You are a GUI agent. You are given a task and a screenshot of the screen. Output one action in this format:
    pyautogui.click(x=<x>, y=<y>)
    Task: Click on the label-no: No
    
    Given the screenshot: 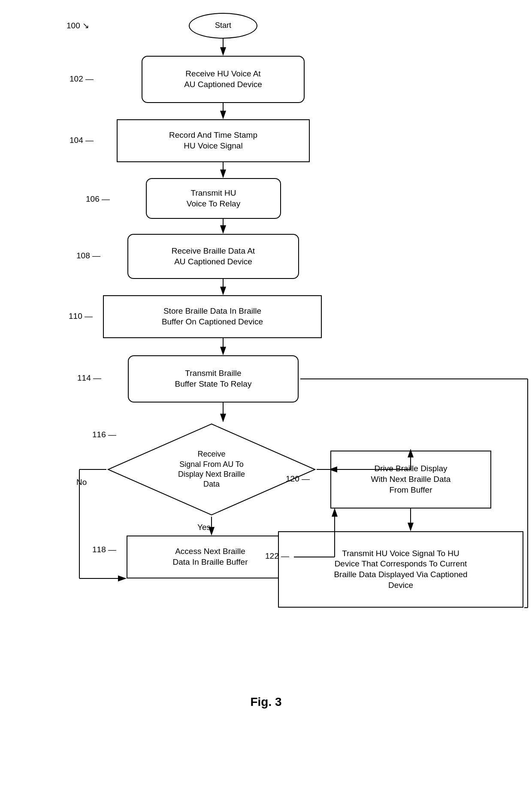 What is the action you would take?
    pyautogui.click(x=82, y=482)
    